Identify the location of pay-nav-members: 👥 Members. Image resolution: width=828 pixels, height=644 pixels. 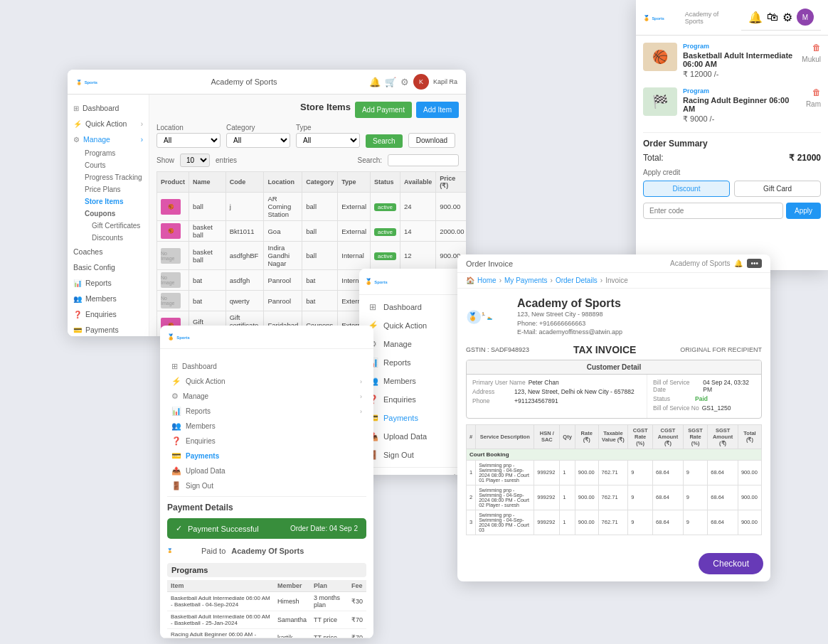
(267, 426).